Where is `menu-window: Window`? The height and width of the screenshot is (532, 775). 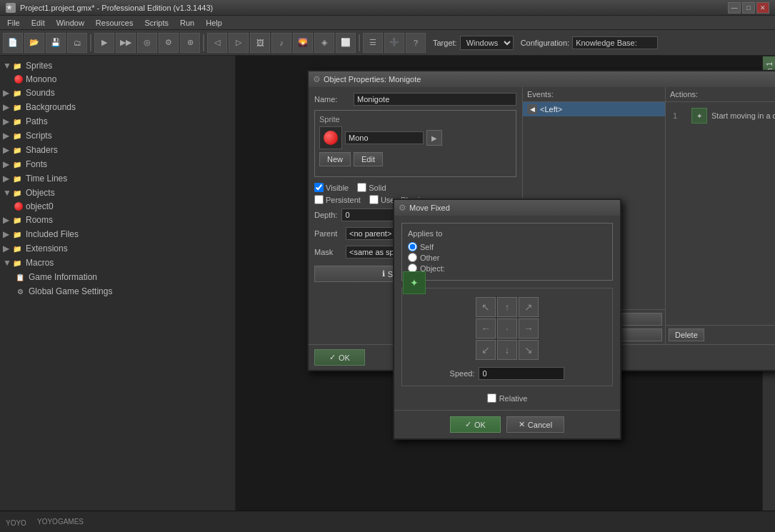
menu-window: Window is located at coordinates (70, 23).